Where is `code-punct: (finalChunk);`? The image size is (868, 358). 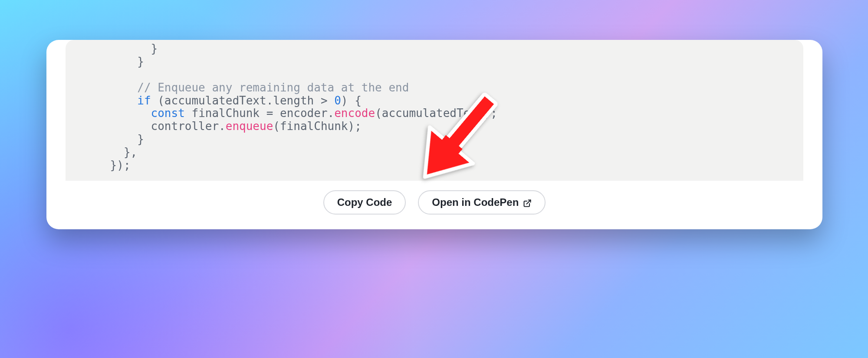
code-punct: (finalChunk); is located at coordinates (317, 126).